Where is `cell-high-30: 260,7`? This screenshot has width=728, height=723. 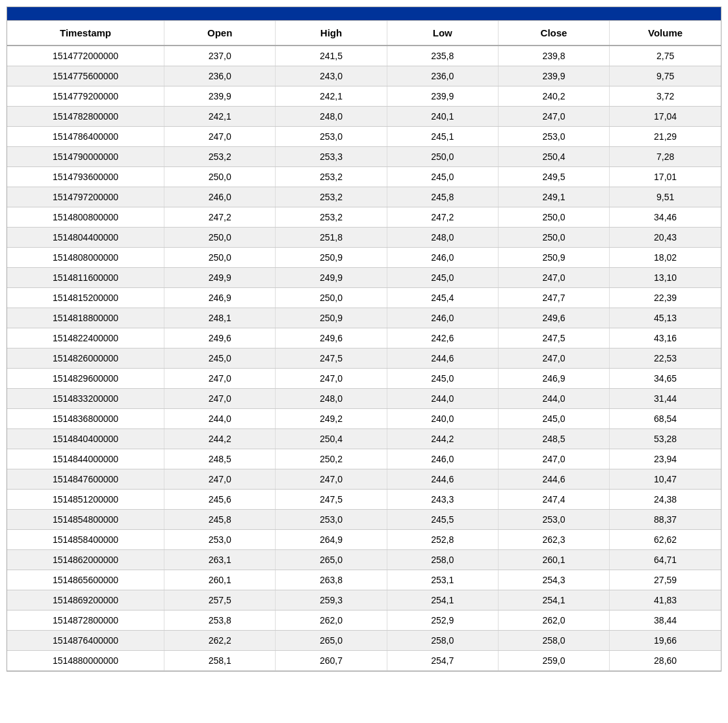
cell-high-30: 260,7 is located at coordinates (332, 661).